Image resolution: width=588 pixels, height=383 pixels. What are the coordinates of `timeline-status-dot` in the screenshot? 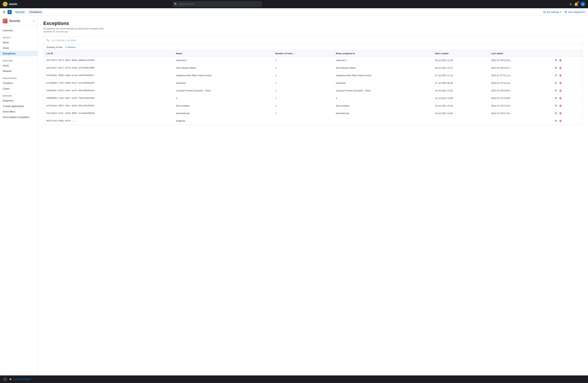 It's located at (10, 379).